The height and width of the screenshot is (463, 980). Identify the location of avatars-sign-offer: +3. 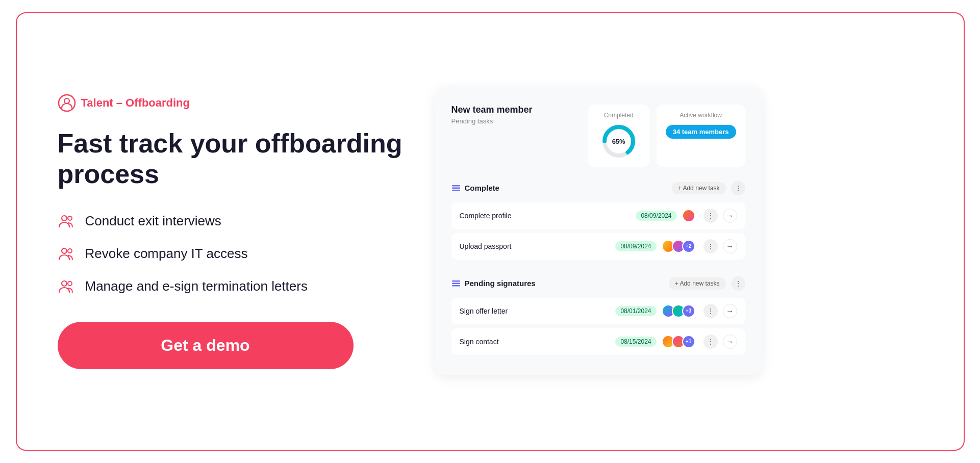
(679, 311).